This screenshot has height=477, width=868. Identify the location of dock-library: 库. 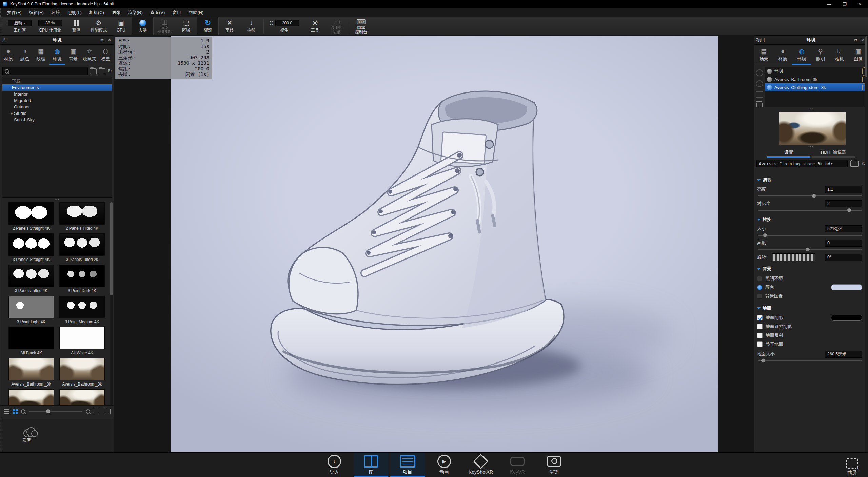
(371, 465).